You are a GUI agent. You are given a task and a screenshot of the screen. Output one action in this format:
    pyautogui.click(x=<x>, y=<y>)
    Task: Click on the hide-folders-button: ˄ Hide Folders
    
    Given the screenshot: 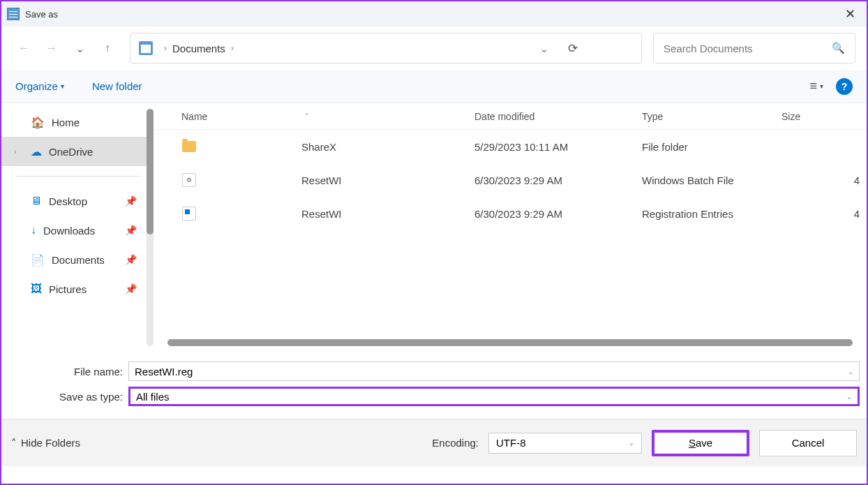 What is the action you would take?
    pyautogui.click(x=46, y=443)
    